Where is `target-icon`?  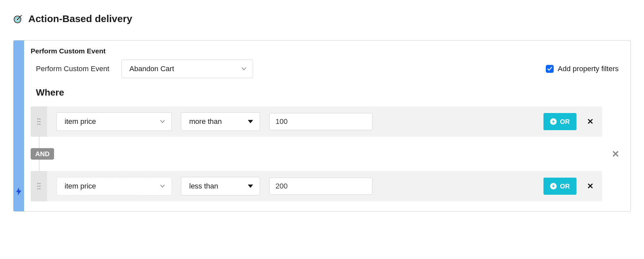
target-icon is located at coordinates (18, 19).